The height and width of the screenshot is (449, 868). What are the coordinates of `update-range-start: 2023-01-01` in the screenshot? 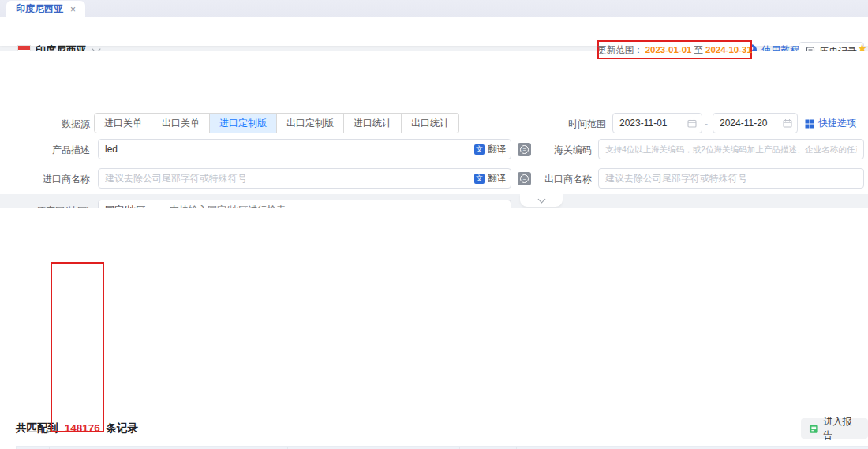 It's located at (669, 50).